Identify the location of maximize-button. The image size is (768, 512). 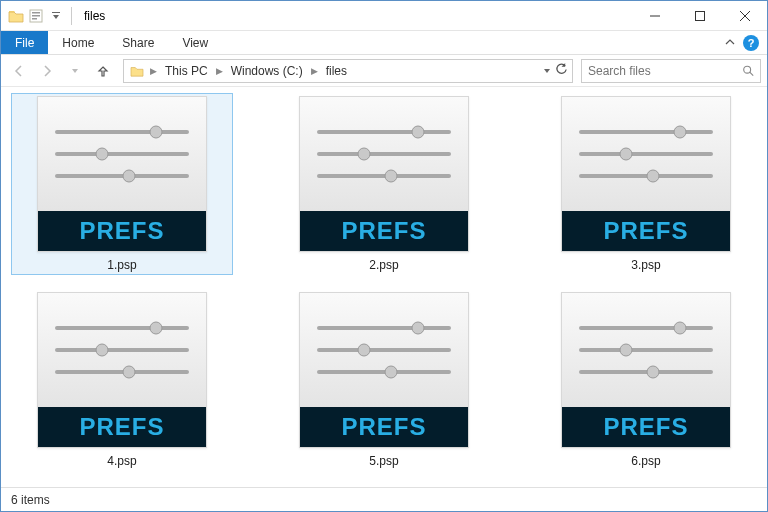
(700, 16).